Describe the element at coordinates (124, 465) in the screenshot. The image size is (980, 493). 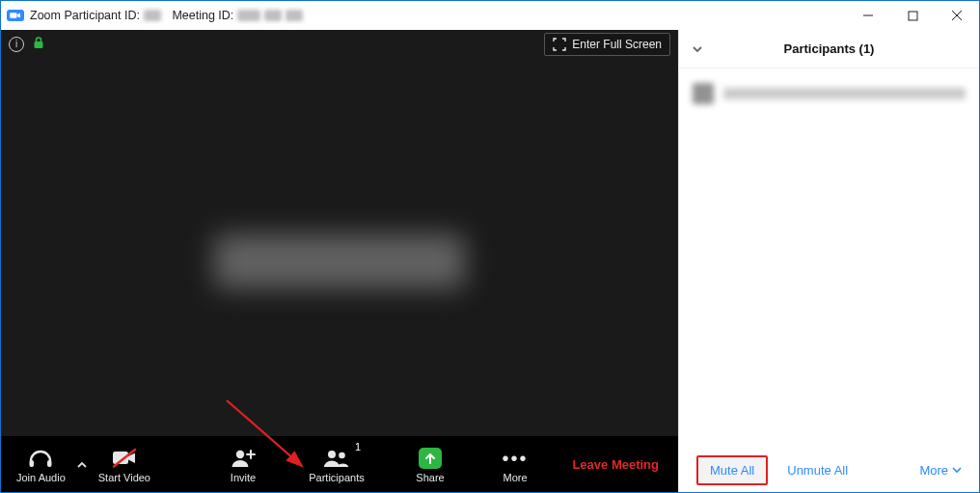
I see `start-video-button: Start Video` at that location.